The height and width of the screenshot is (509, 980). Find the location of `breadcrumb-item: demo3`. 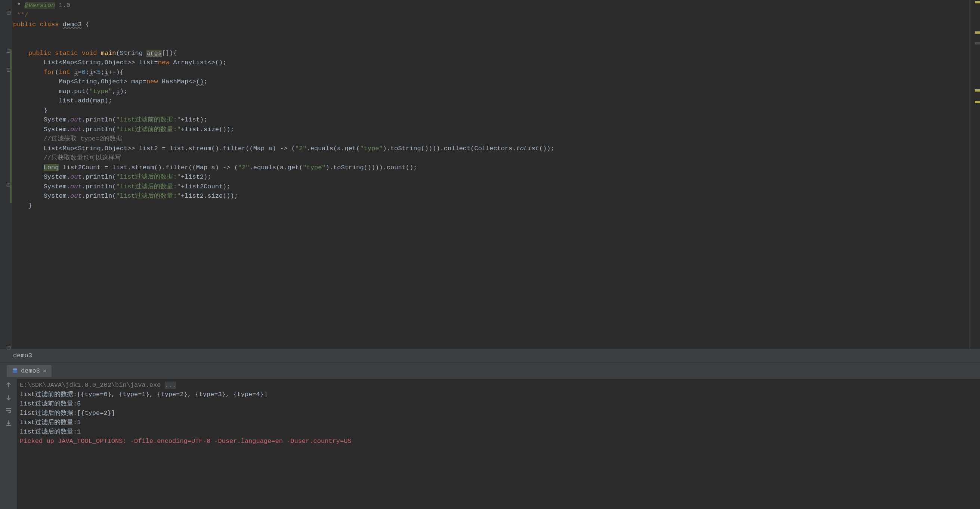

breadcrumb-item: demo3 is located at coordinates (22, 355).